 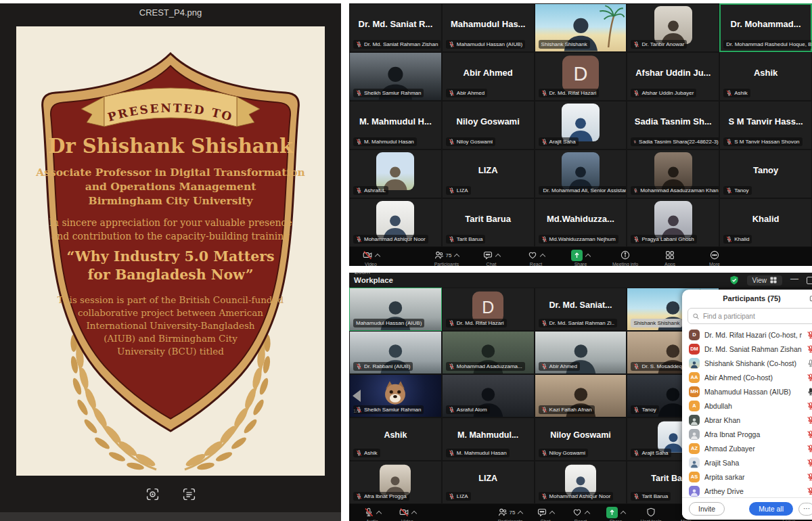 I want to click on name-tag: Shishank Shishank, so click(x=564, y=45).